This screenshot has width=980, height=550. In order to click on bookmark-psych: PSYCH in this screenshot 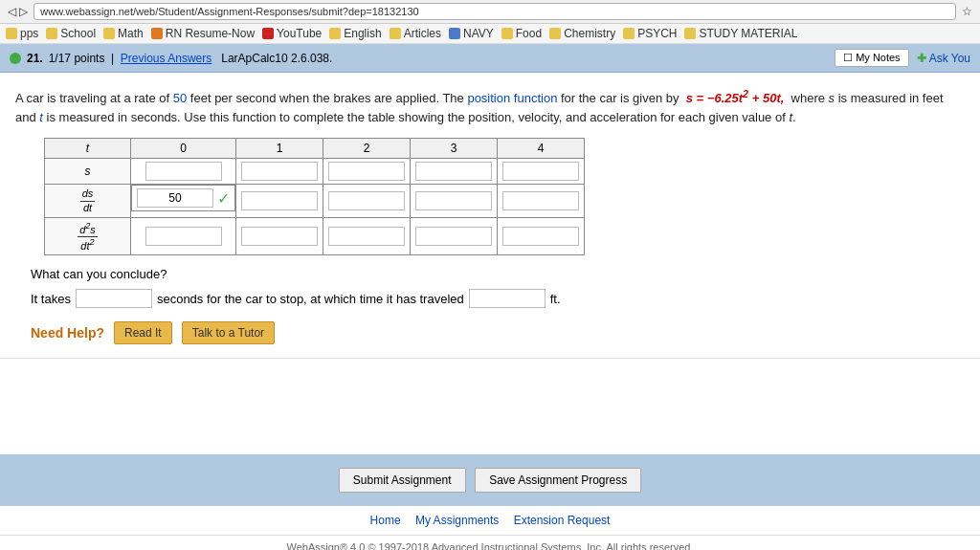, I will do `click(650, 33)`.